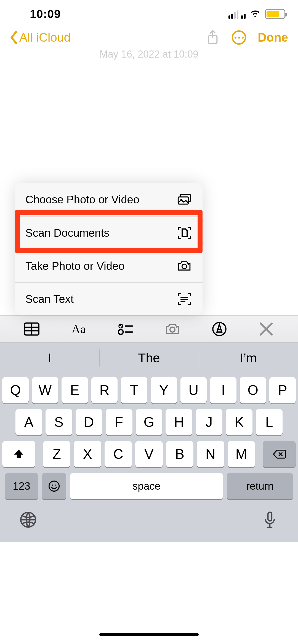 This screenshot has height=644, width=298. Describe the element at coordinates (32, 329) in the screenshot. I see `table-button` at that location.